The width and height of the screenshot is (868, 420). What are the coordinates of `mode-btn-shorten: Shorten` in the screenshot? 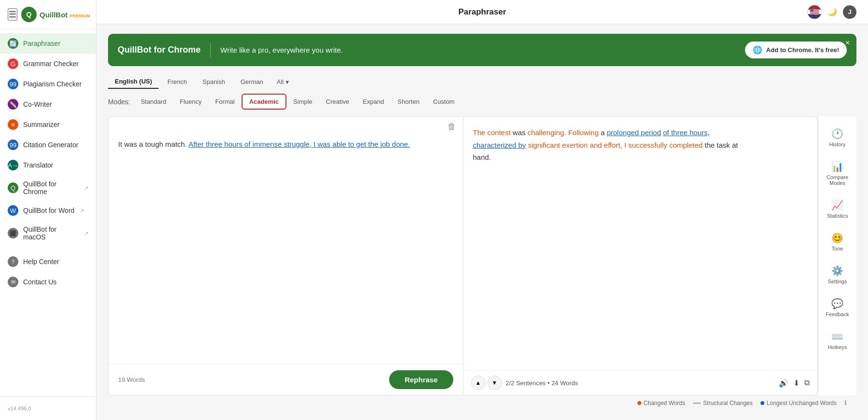 It's located at (408, 101).